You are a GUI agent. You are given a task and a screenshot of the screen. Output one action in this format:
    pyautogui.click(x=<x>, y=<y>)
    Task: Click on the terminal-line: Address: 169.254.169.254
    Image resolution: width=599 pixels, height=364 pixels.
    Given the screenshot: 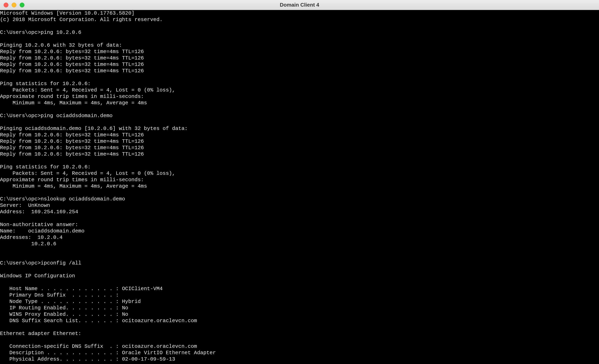 What is the action you would take?
    pyautogui.click(x=300, y=212)
    